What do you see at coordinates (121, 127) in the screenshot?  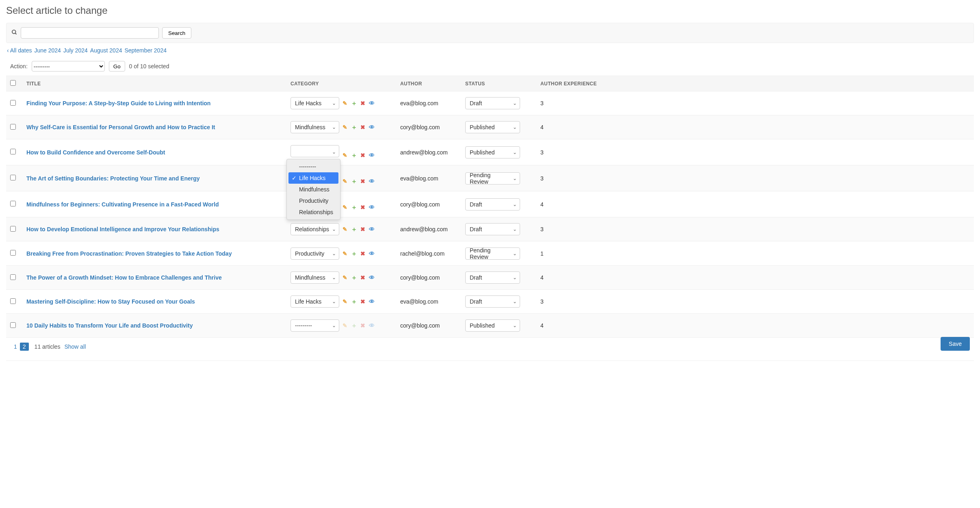 I see `article-title-link: Why Self-Care is Essential for Personal …` at bounding box center [121, 127].